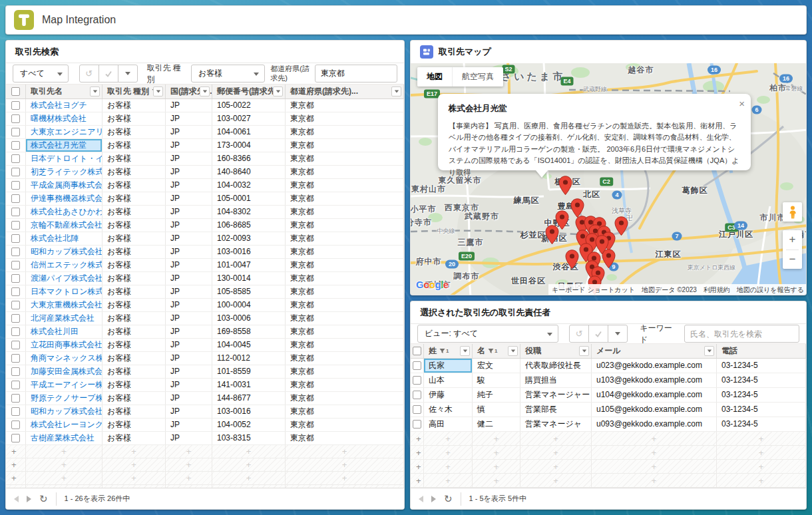 The width and height of the screenshot is (812, 515). What do you see at coordinates (205, 292) in the screenshot?
I see `table-row: 日本マクトロン株式会社お客様JP105-8585東京都` at bounding box center [205, 292].